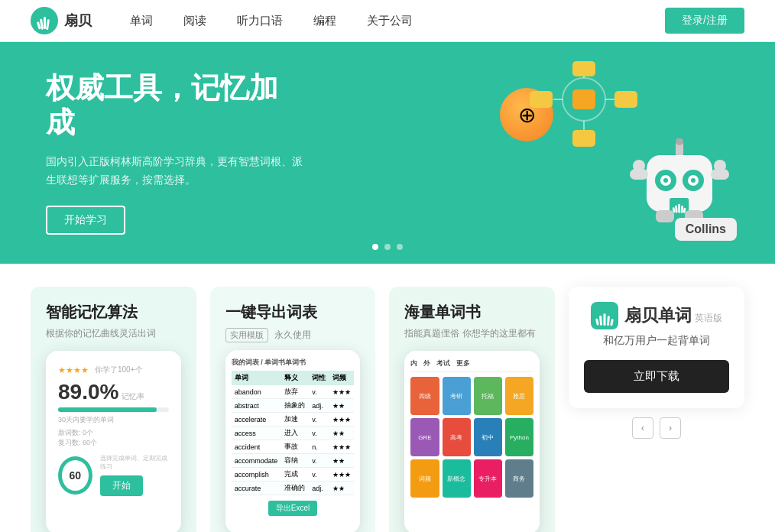 The image size is (775, 532). What do you see at coordinates (605, 316) in the screenshot?
I see `app-logo-icon` at bounding box center [605, 316].